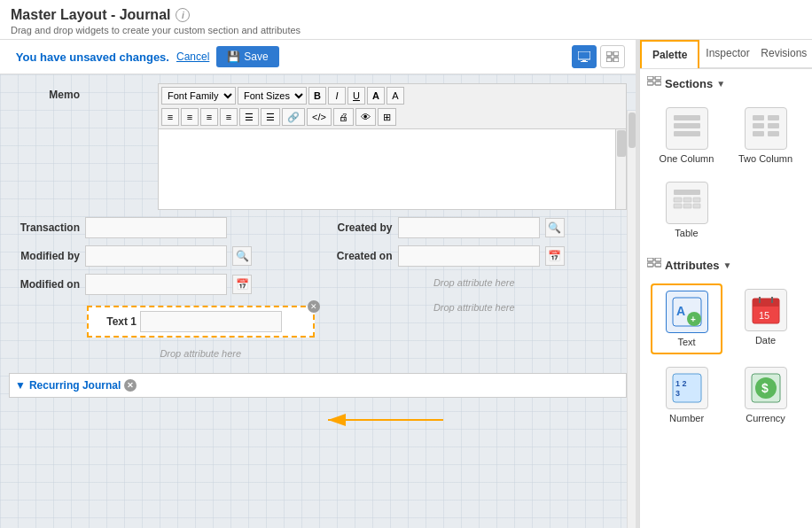  Describe the element at coordinates (726, 83) in the screenshot. I see `sections-header: Sections ▼` at that location.